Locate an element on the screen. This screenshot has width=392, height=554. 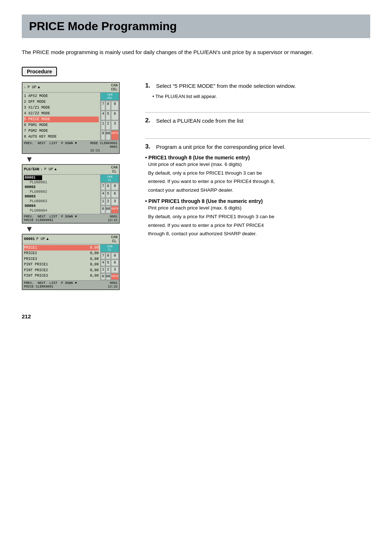
s3-cancel-key: CANCL is located at coordinates (110, 248).